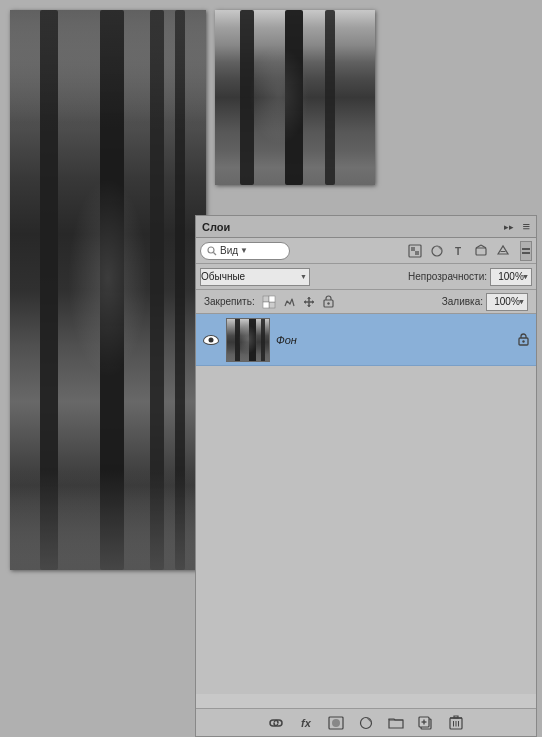 The image size is (542, 737). What do you see at coordinates (306, 723) in the screenshot?
I see `fx-label: fx` at bounding box center [306, 723].